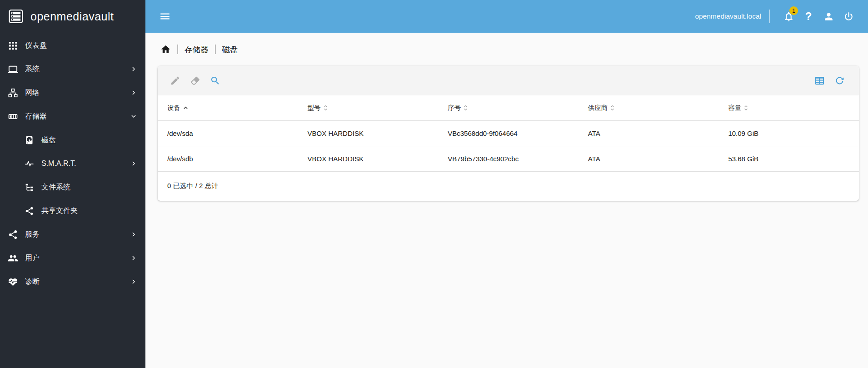 Image resolution: width=868 pixels, height=368 pixels. What do you see at coordinates (185, 108) in the screenshot?
I see `sort-ascending-icon` at bounding box center [185, 108].